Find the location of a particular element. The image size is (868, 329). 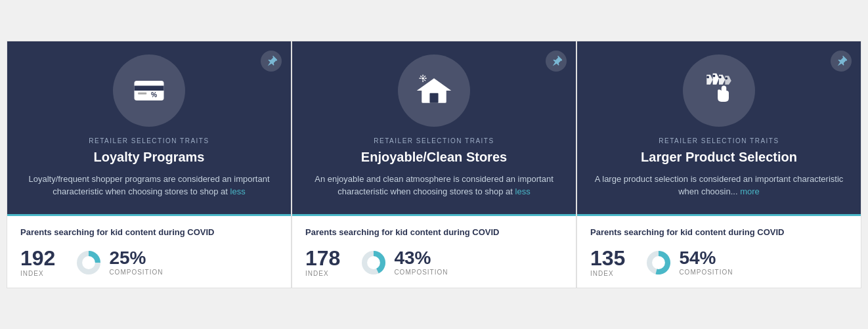

card-title: Loyalty Programs is located at coordinates (150, 158).